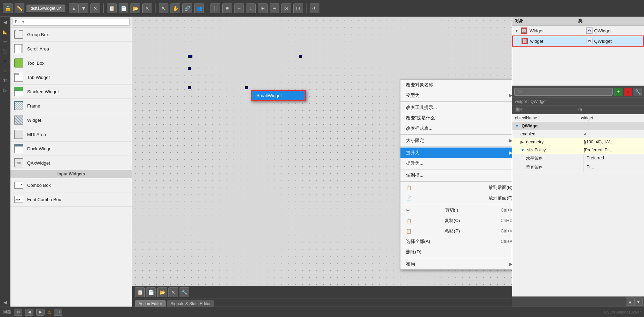 This screenshot has width=644, height=317. What do you see at coordinates (71, 134) in the screenshot?
I see `widget-item-mdi-area: MDI Area` at bounding box center [71, 134].